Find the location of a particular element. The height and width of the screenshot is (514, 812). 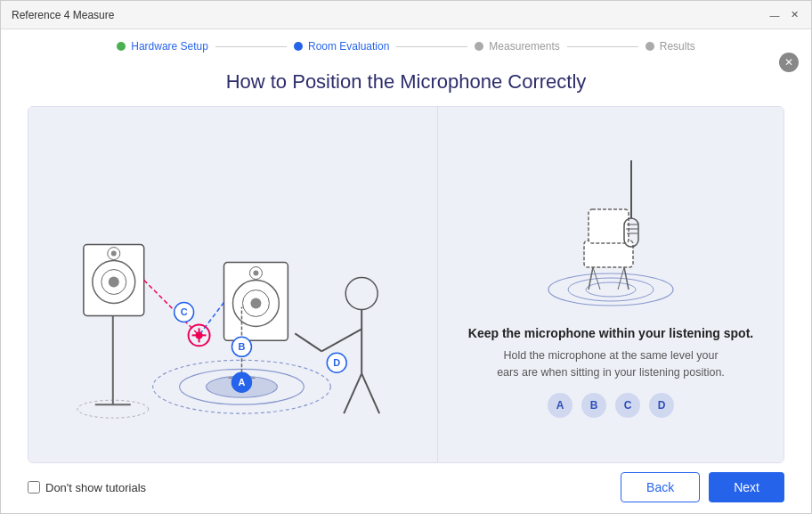

step-dot-hardware is located at coordinates (121, 46).